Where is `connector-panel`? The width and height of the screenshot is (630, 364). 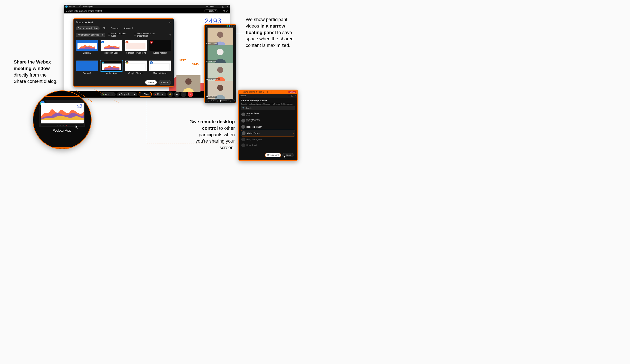
connector-panel is located at coordinates (241, 34).